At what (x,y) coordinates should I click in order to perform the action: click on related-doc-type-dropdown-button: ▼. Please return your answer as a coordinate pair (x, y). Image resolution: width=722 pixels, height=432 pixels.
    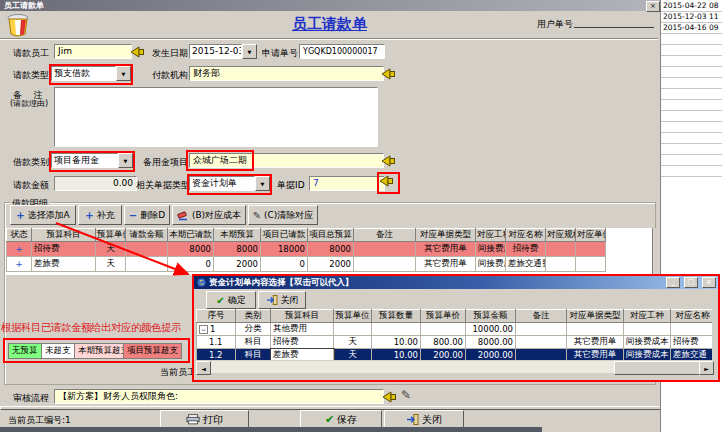
    Looking at the image, I should click on (262, 184).